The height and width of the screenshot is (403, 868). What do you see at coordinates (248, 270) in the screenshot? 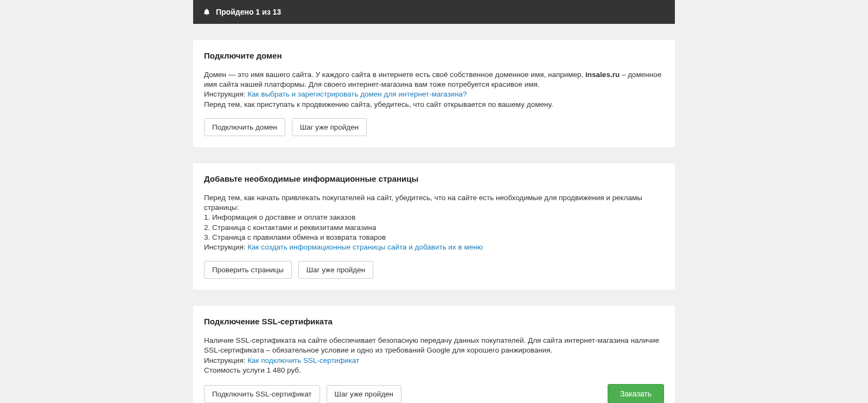
I see `check-pages-button: Проверить страницы` at bounding box center [248, 270].